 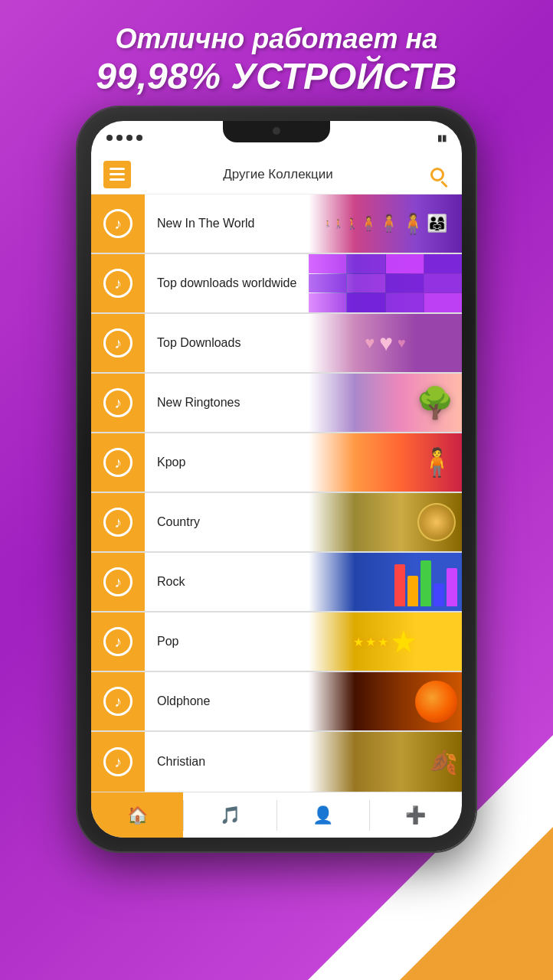 I want to click on nav-music: 🎵, so click(x=230, y=815).